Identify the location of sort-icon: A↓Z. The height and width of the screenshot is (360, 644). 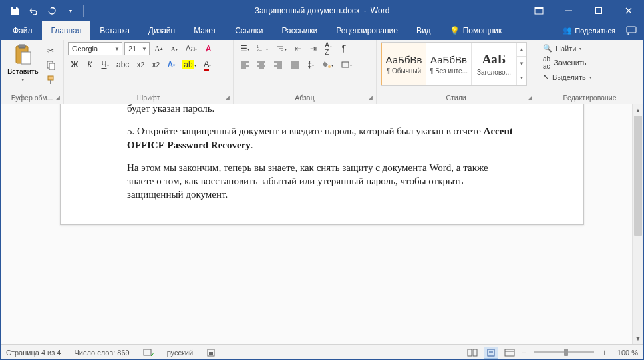
(329, 49).